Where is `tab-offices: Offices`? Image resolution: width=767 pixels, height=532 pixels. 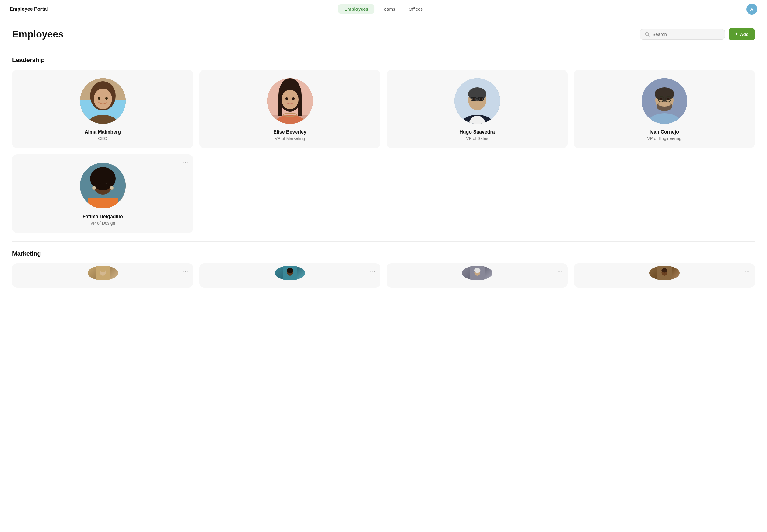 tab-offices: Offices is located at coordinates (416, 9).